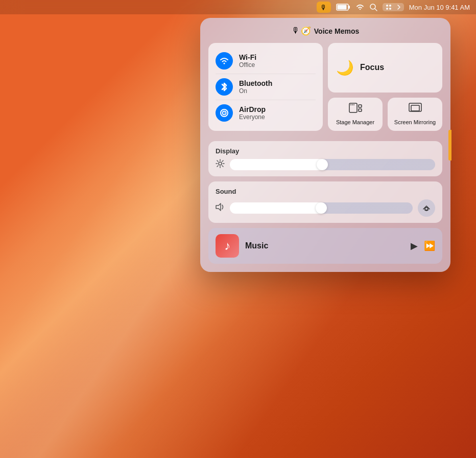  Describe the element at coordinates (238, 7) in the screenshot. I see `menubar: 🎙` at that location.